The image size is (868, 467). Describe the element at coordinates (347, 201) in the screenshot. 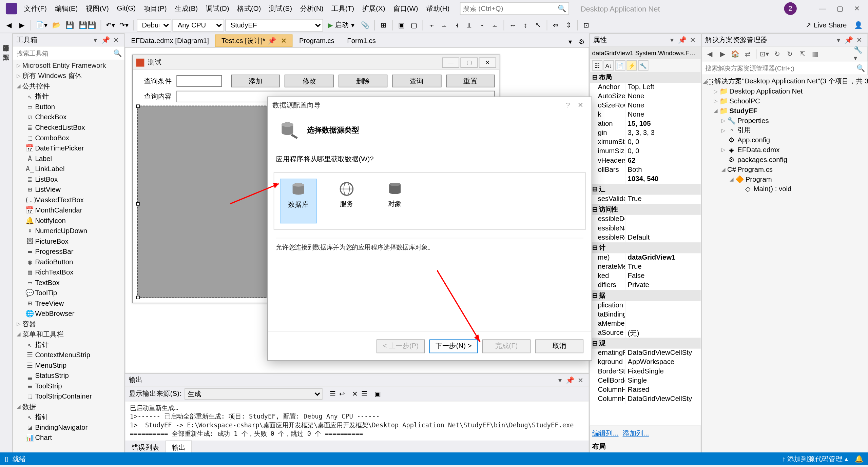

I see `datasource-option: 服务` at that location.